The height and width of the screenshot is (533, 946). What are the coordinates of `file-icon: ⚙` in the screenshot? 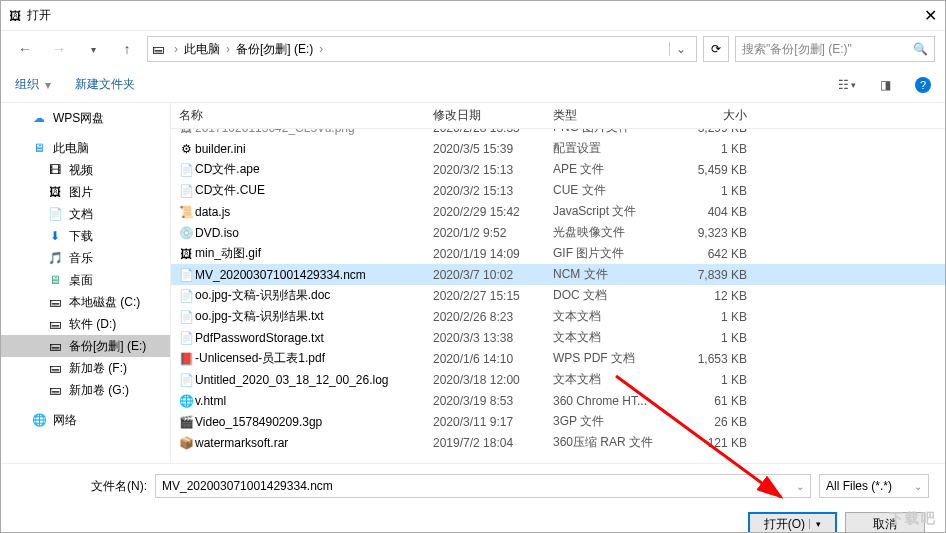 It's located at (186, 149).